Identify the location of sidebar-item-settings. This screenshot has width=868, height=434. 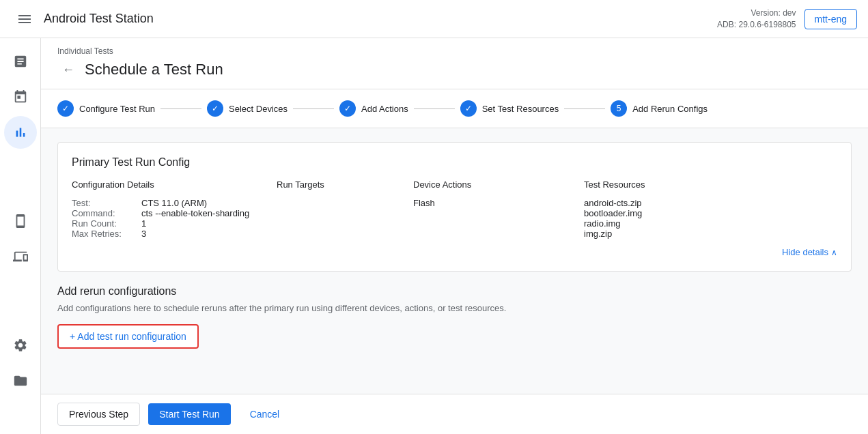
(20, 345).